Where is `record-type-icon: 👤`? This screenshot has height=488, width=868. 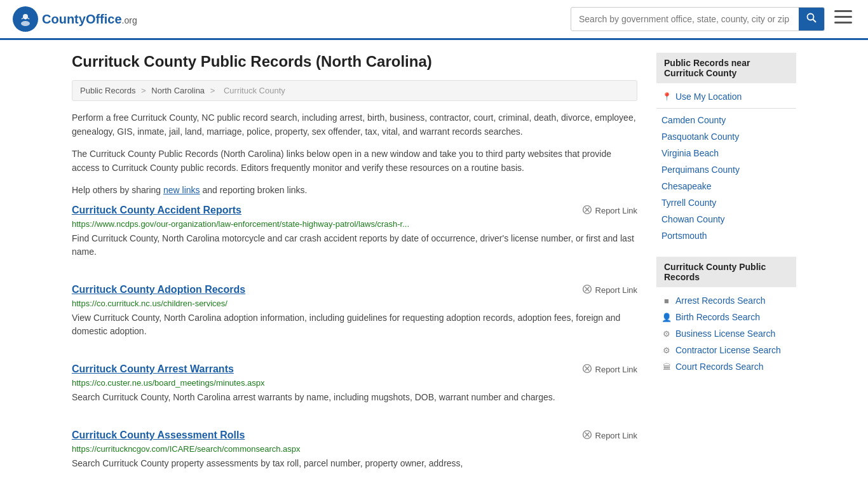
record-type-icon: 👤 is located at coordinates (667, 318).